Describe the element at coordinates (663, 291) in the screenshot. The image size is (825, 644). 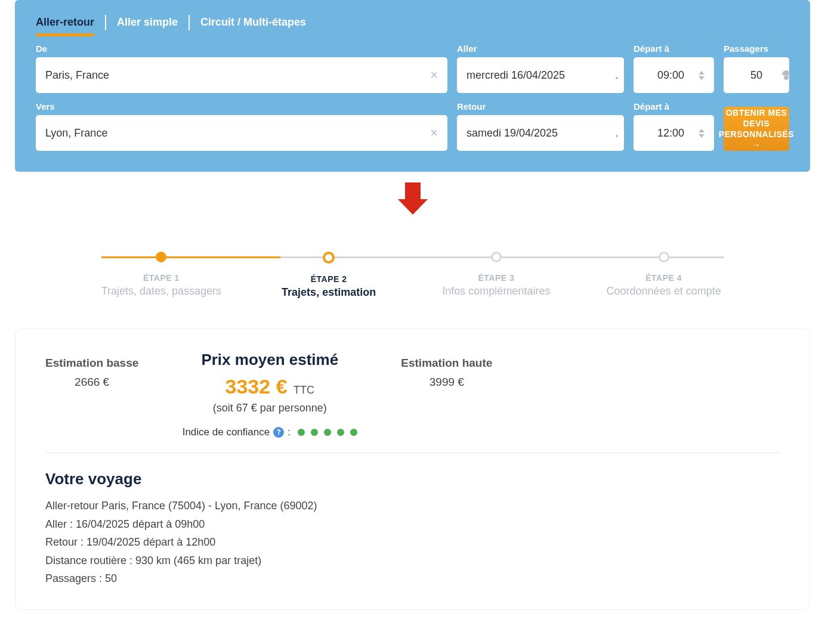
I see `step-4-desc: Coordonnées et compte` at that location.